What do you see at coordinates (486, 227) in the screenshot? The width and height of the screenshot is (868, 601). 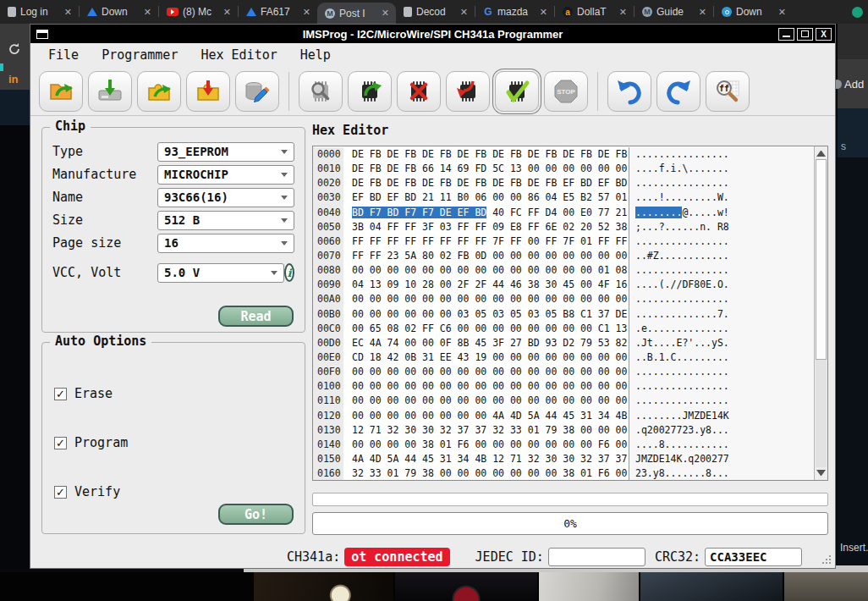 I see `hex-bytes: 3B 04 FF FF 3F 03 FF FF 09 E8 FF 6E 02 2…` at bounding box center [486, 227].